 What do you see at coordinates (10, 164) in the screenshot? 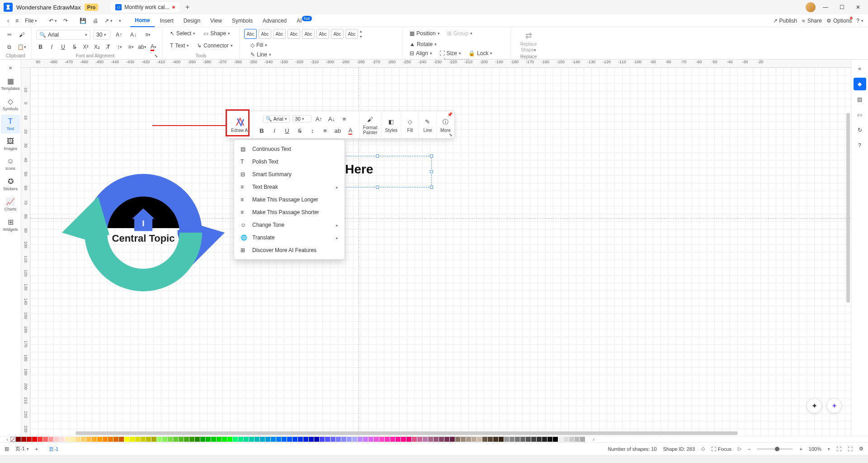
I see `rail-icons: ☺Icons` at bounding box center [10, 164].